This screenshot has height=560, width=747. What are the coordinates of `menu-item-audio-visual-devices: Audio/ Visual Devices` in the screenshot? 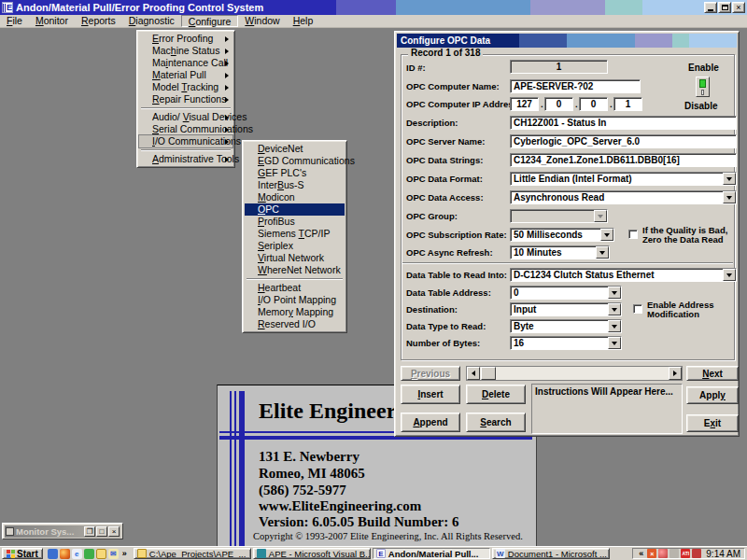 It's located at (186, 118).